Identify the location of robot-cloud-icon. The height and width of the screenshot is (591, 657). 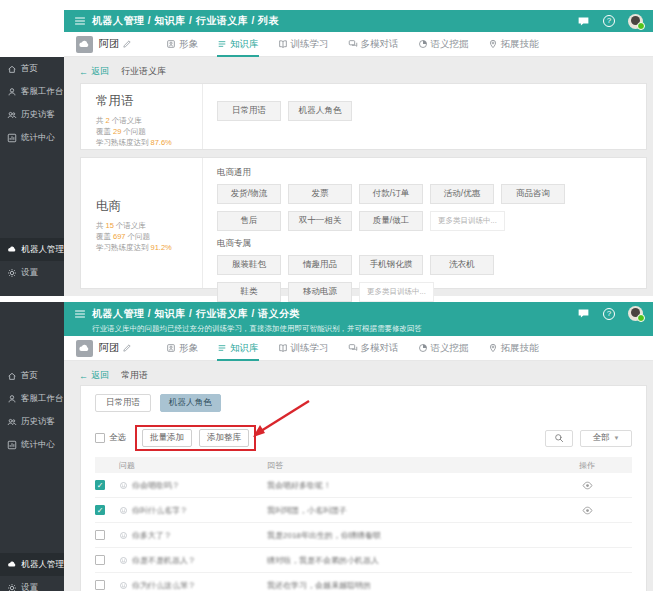
(84, 44).